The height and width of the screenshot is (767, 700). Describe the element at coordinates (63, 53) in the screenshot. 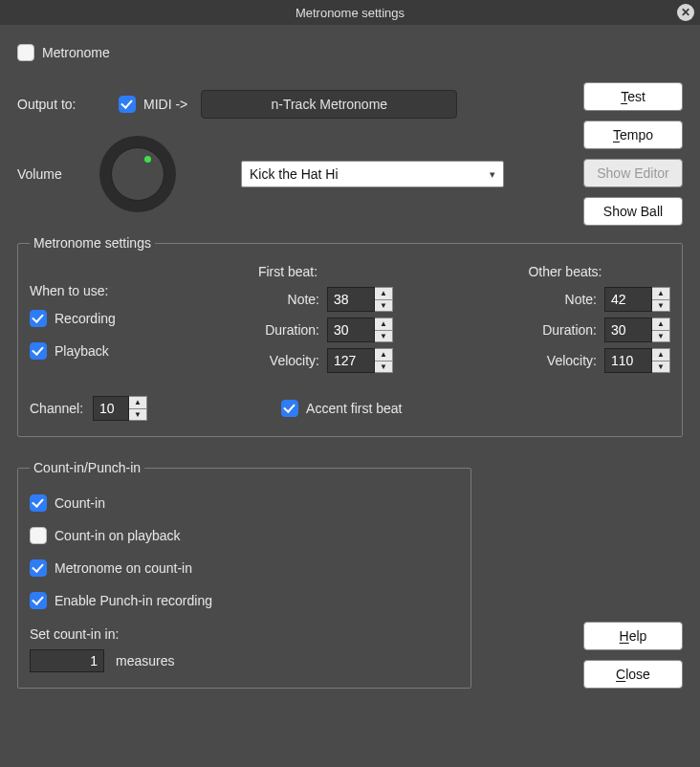

I see `metronome-enable-checkbox: Metronome` at that location.